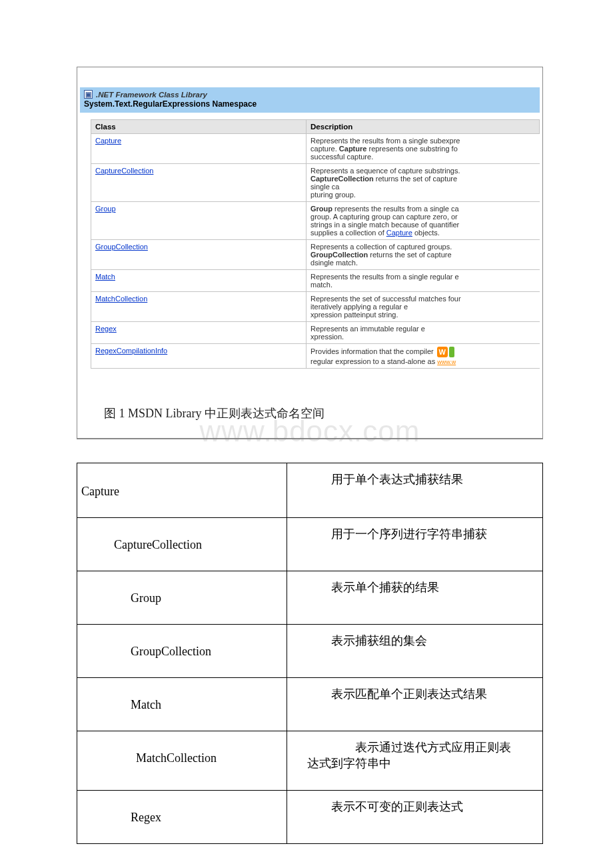 The width and height of the screenshot is (613, 868). I want to click on cn-class-cell: Capture, so click(183, 491).